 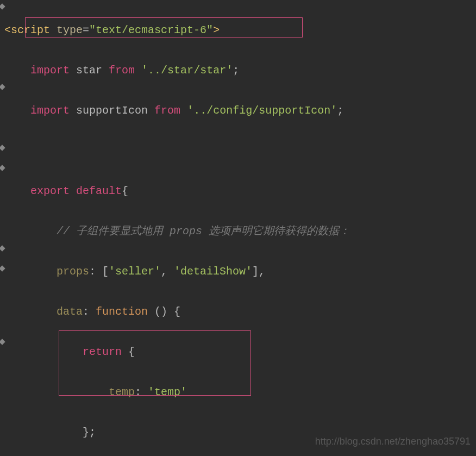 What do you see at coordinates (262, 111) in the screenshot?
I see `import-path: '../config/supportIcon'` at bounding box center [262, 111].